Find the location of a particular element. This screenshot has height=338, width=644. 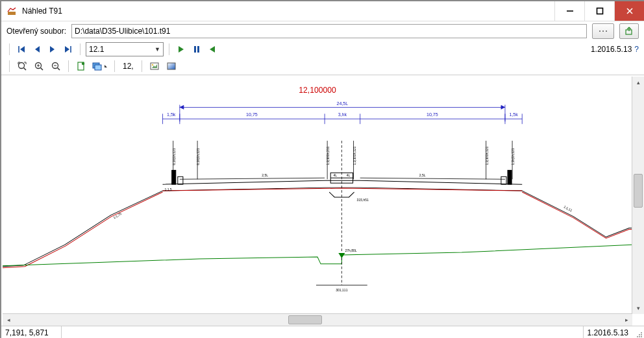

next-button is located at coordinates (53, 49).